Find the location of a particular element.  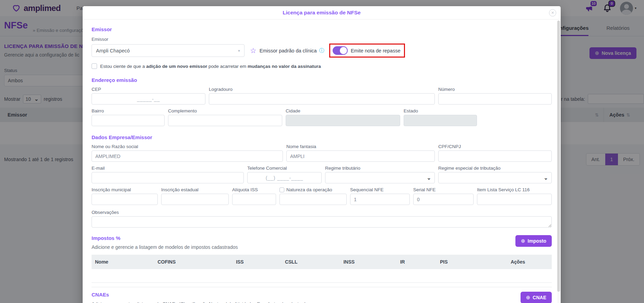

add-cnae-button: ⊕ CNAE is located at coordinates (536, 298).